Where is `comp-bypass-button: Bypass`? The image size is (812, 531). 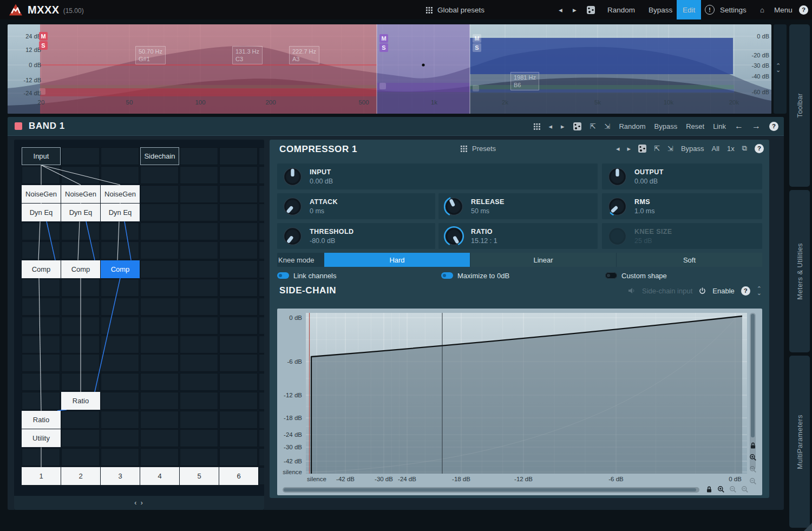
comp-bypass-button: Bypass is located at coordinates (693, 148).